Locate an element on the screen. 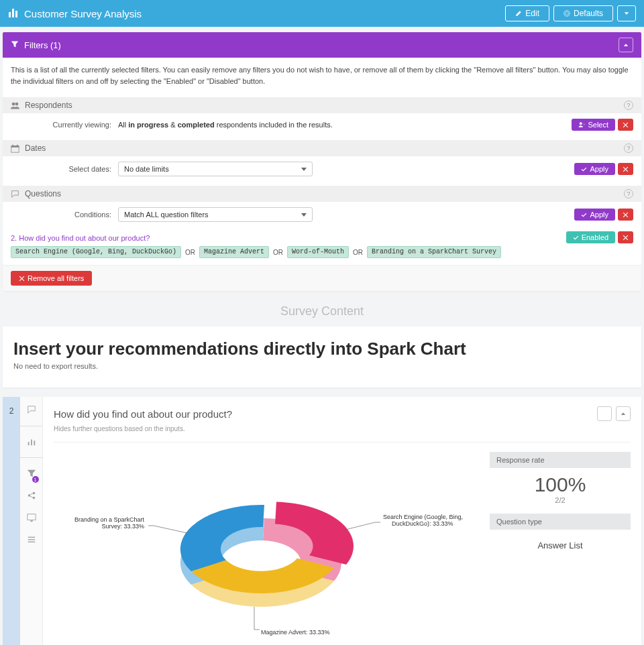 This screenshot has height=645, width=644. filter-remove-button is located at coordinates (625, 237).